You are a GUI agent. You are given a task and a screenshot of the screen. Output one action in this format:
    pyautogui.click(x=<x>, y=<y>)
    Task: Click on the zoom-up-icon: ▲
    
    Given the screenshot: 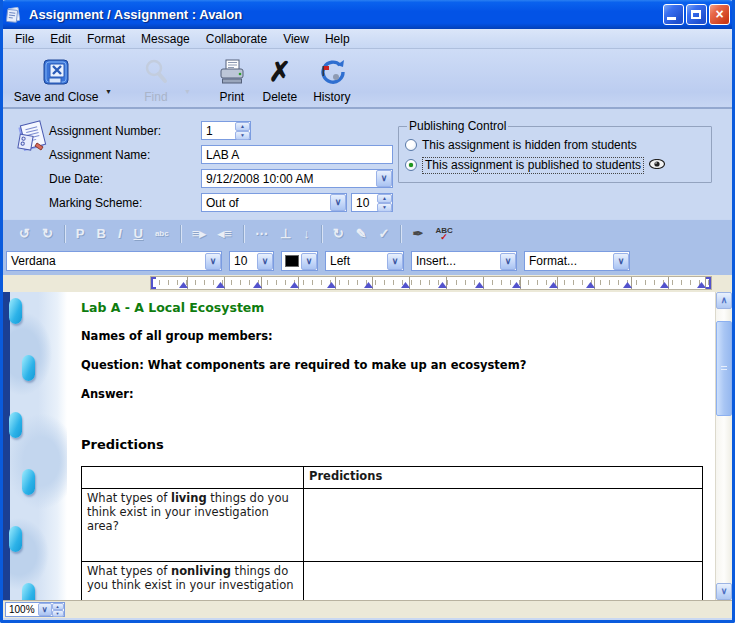 What is the action you would take?
    pyautogui.click(x=58, y=606)
    